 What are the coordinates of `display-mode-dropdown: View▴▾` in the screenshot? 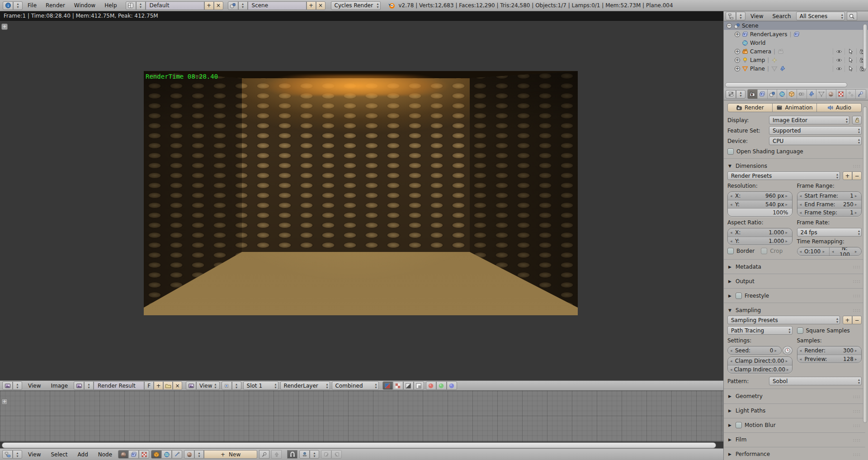 It's located at (203, 385).